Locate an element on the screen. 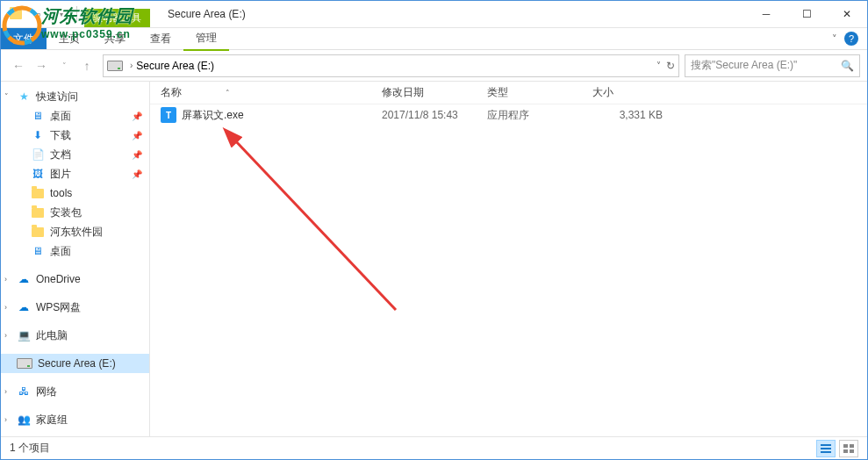  recent-dropdown: ˅ is located at coordinates (64, 66).